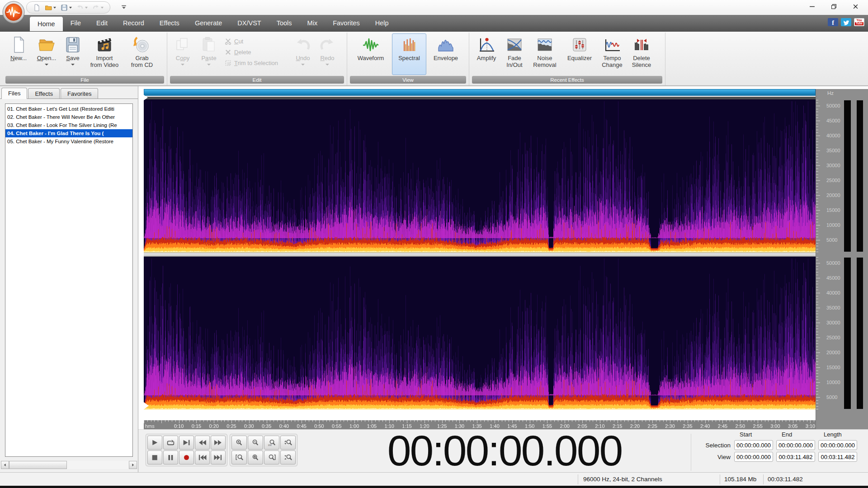 The height and width of the screenshot is (488, 868). What do you see at coordinates (382, 23) in the screenshot?
I see `tab-help: Help` at bounding box center [382, 23].